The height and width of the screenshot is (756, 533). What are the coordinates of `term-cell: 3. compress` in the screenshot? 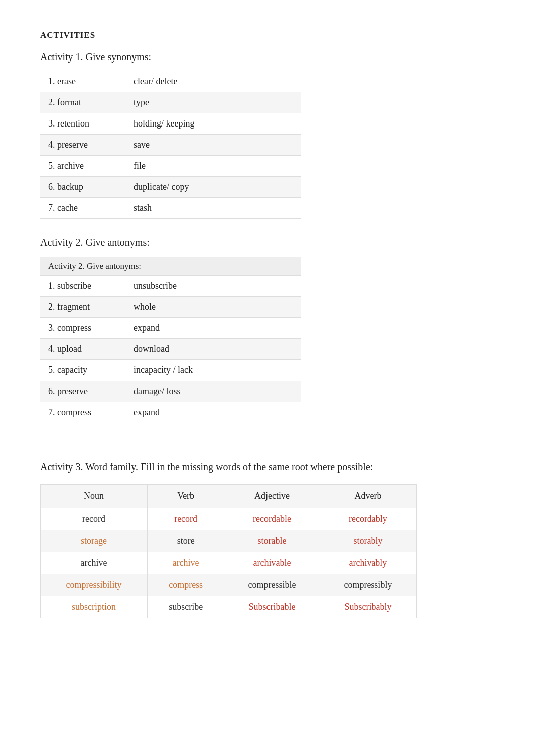 It's located at (83, 328).